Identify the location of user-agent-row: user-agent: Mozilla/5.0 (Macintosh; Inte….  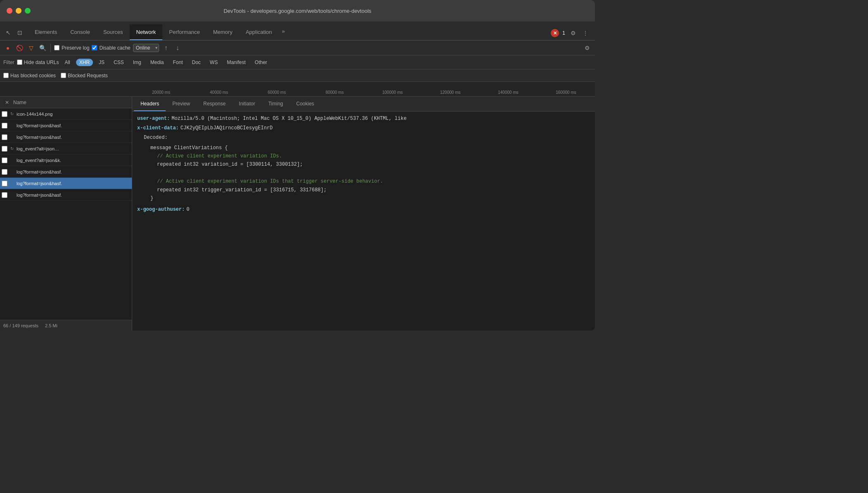
(364, 119).